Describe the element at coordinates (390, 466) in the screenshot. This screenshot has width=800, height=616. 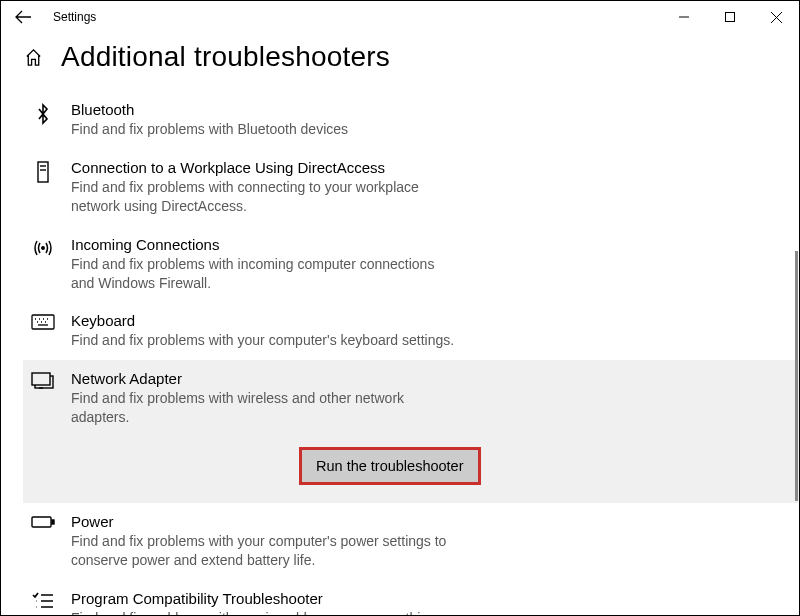
I see `run-troubleshooter-button: Run the troubleshooter` at that location.